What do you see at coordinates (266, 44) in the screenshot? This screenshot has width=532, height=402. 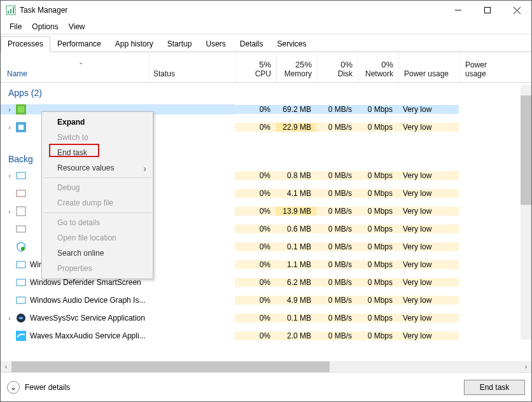 I see `tab-strip: Processes Performance App history Startu…` at bounding box center [266, 44].